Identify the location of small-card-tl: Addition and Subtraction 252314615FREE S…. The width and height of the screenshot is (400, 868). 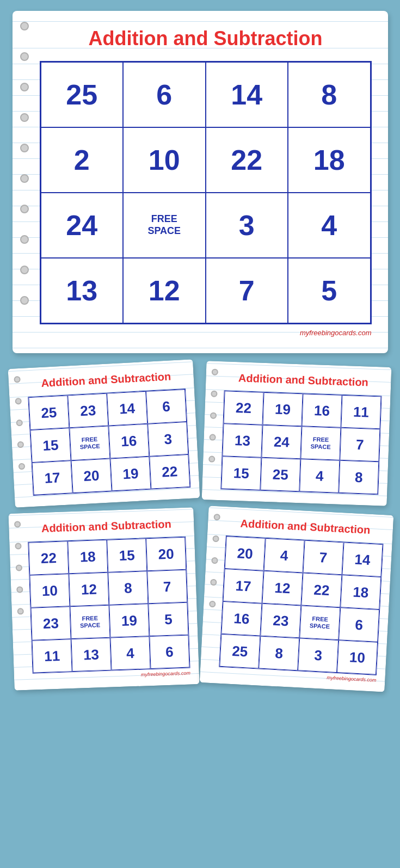
(103, 433).